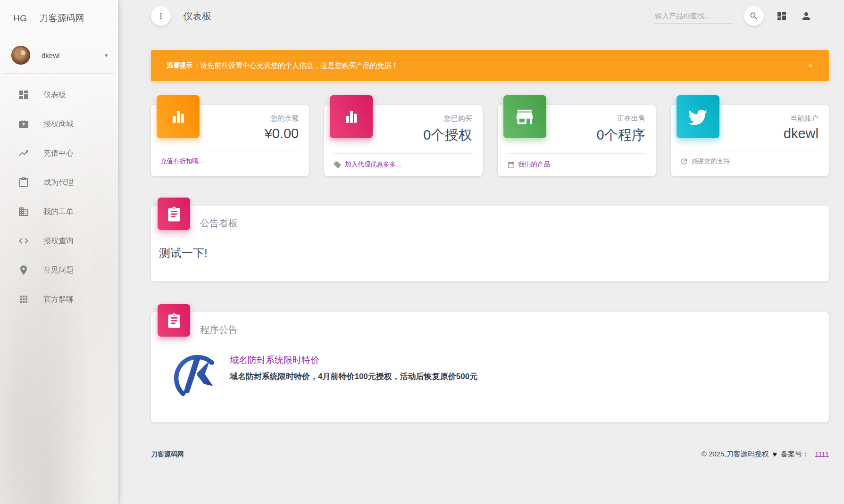 Image resolution: width=844 pixels, height=504 pixels. Describe the element at coordinates (182, 161) in the screenshot. I see `stat-footer-text: 充值有折扣哦...` at that location.